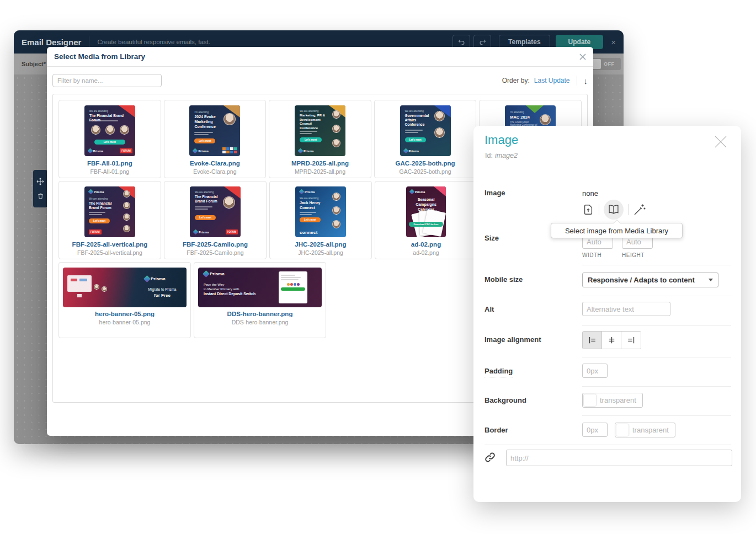 Image resolution: width=756 pixels, height=534 pixels. Describe the element at coordinates (631, 340) in the screenshot. I see `align-right-button` at that location.